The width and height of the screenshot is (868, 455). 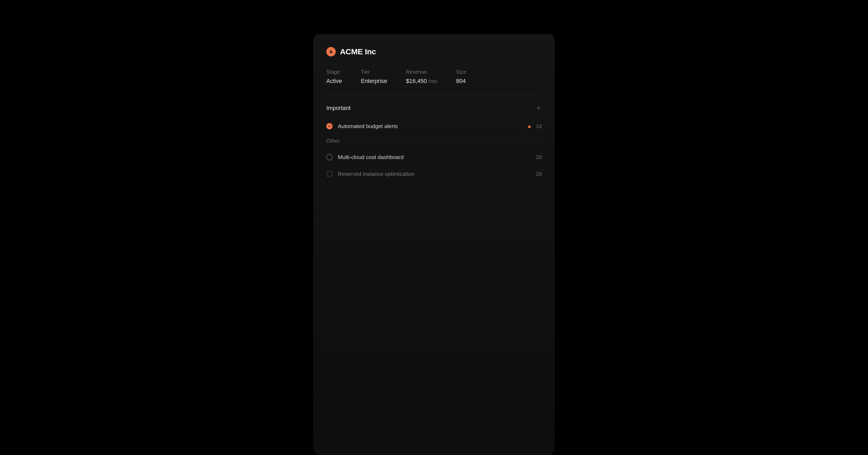 I want to click on stats-row: Stage Active Tier Enterprise Revenue $16…, so click(x=434, y=77).